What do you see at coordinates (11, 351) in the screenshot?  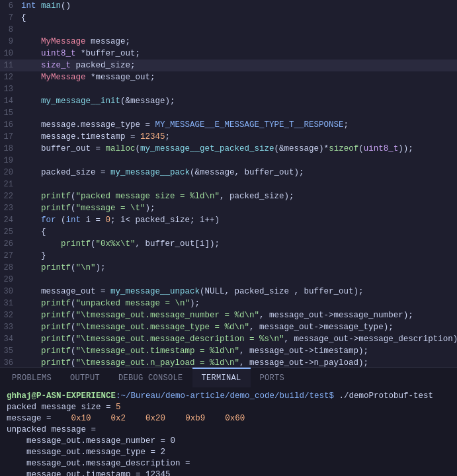 I see `line-number: 35` at bounding box center [11, 351].